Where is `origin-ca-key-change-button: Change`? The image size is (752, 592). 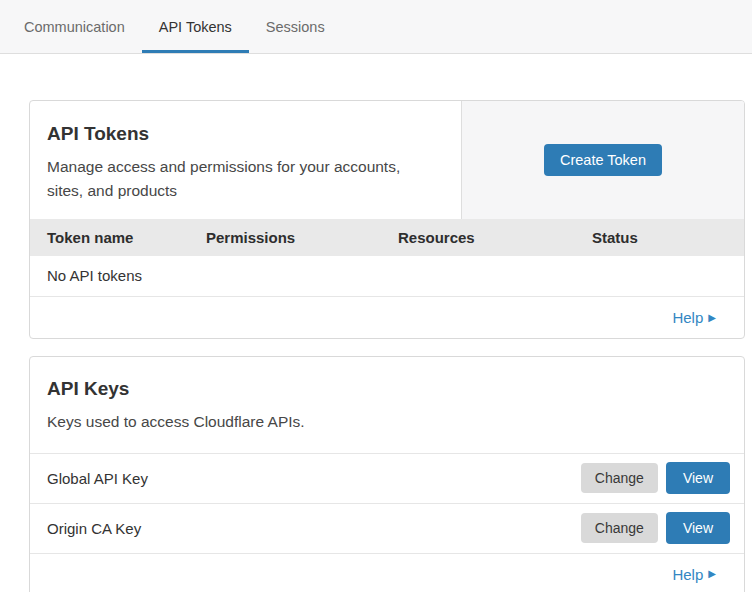 origin-ca-key-change-button: Change is located at coordinates (620, 528).